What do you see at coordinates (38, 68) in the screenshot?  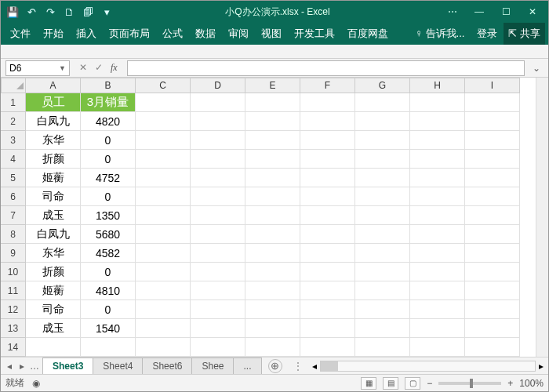 I see `name-box: D6 ▼` at bounding box center [38, 68].